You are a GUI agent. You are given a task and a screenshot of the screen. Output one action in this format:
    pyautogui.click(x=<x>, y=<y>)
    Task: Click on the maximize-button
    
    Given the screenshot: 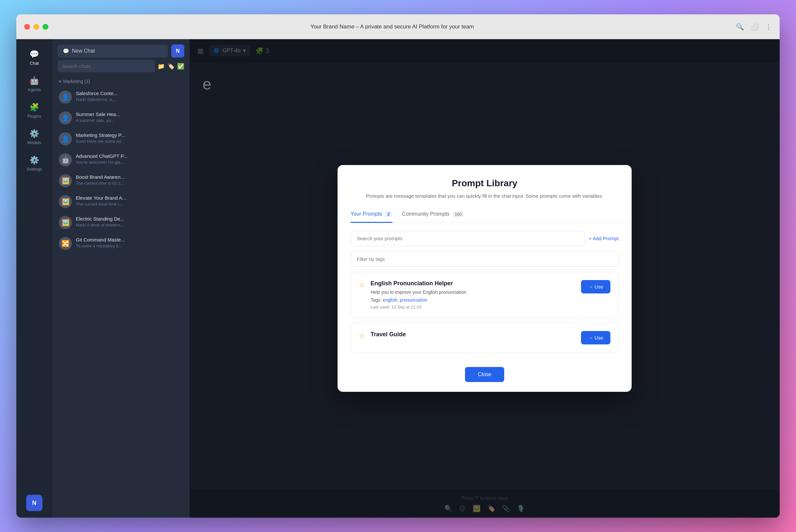 What is the action you would take?
    pyautogui.click(x=45, y=27)
    